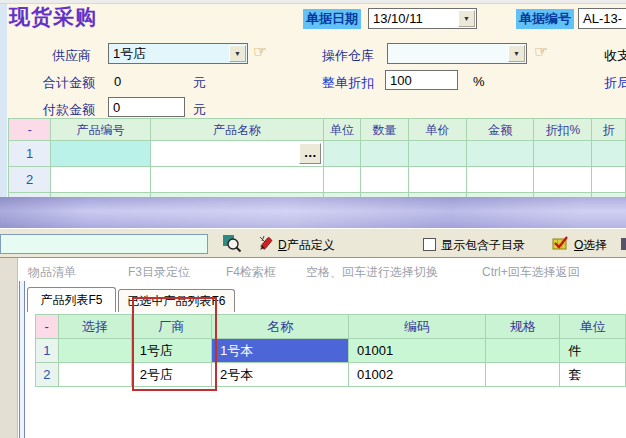  Describe the element at coordinates (4, 100) in the screenshot. I see `form-left-strip` at that location.